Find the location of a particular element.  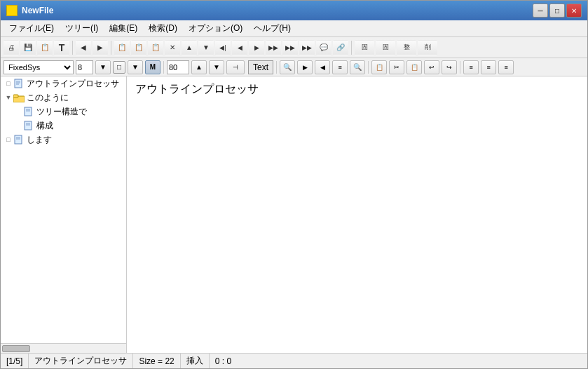

menu-bar: ファイル(E) ツリー(I) 編集(E) 検索(D) オプション(O) ヘルプ(… is located at coordinates (294, 29).